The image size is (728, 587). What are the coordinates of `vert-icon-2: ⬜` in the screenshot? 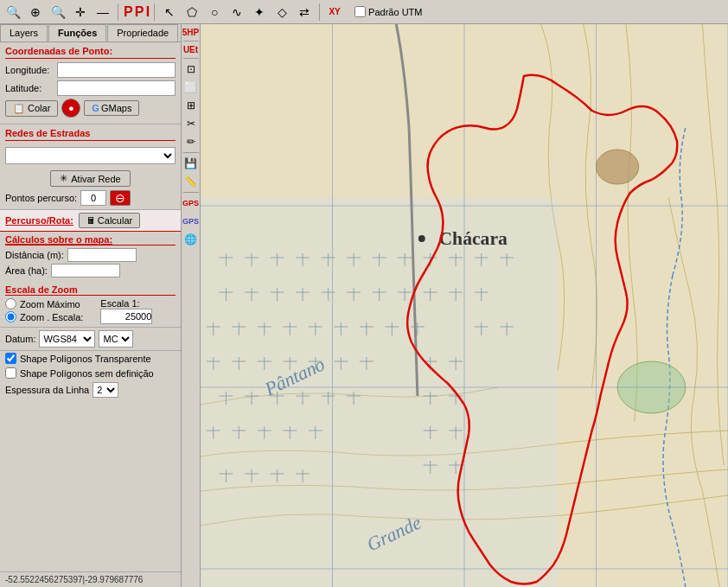 It's located at (191, 87).